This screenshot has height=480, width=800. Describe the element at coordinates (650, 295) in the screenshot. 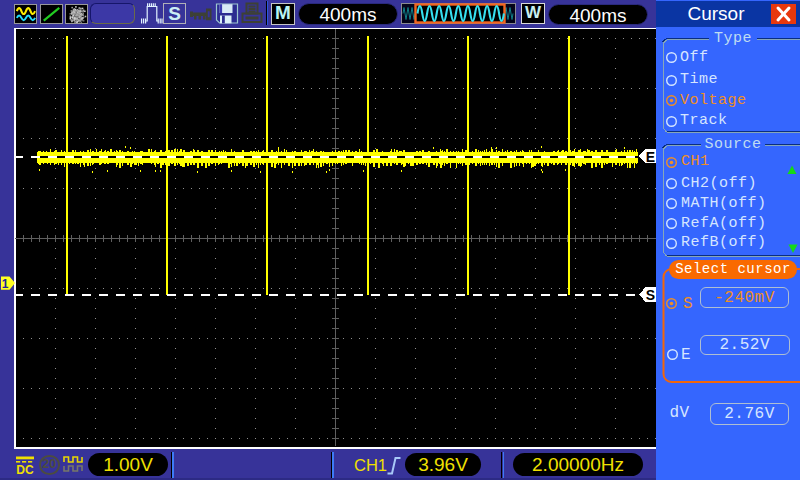

I see `svg-text: S` at that location.